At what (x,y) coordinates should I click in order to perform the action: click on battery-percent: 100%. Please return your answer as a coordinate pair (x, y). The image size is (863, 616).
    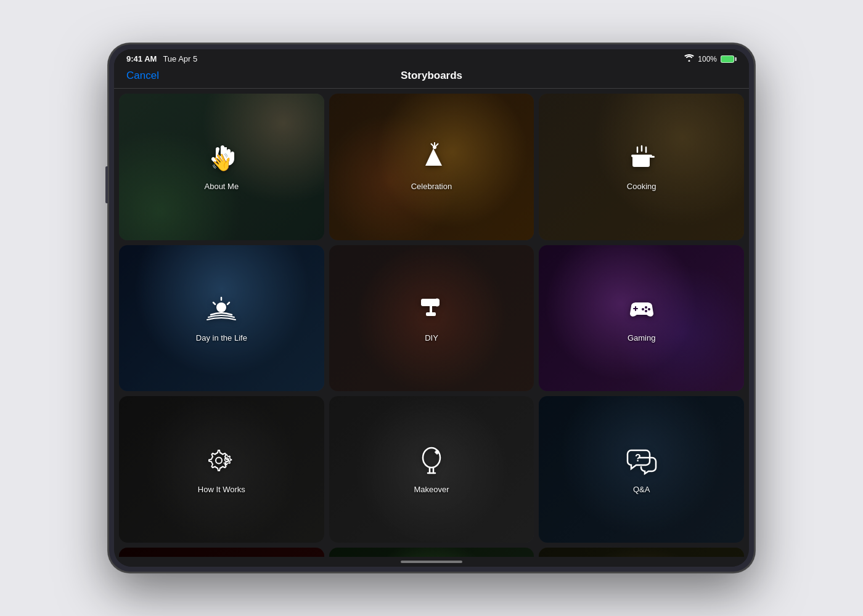
    Looking at the image, I should click on (708, 59).